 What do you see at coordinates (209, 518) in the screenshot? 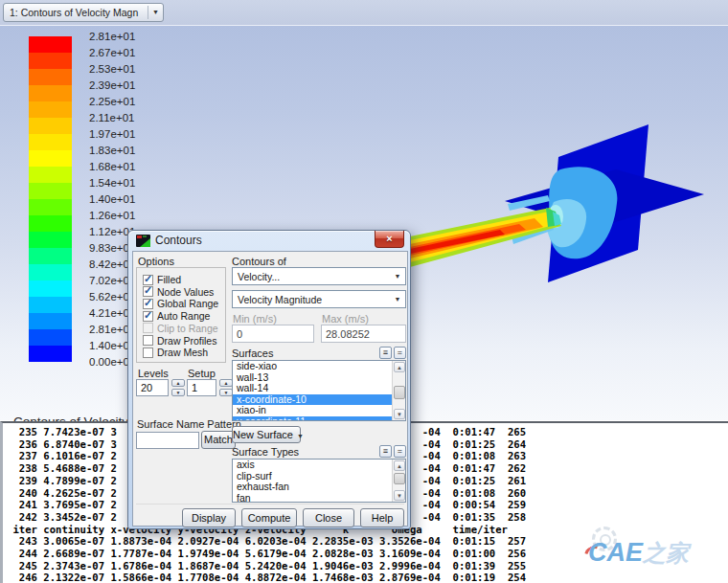
I see `display-button: Display` at bounding box center [209, 518].